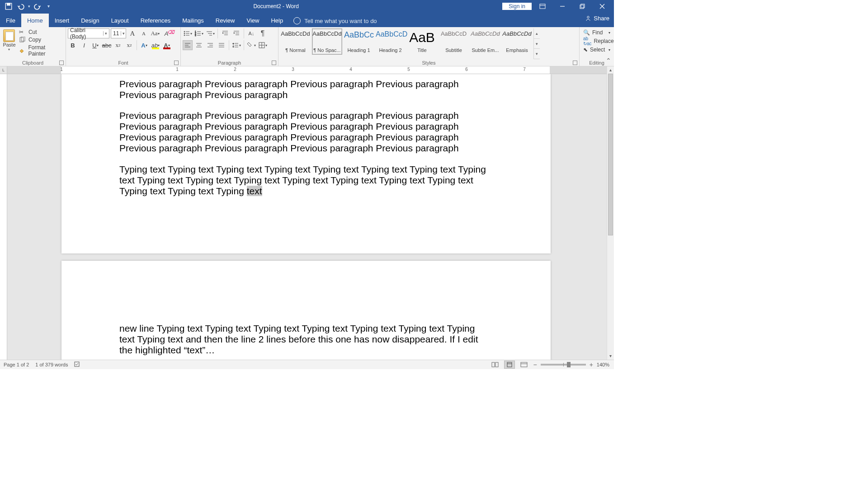  I want to click on scrollbar-thumb, so click(610, 155).